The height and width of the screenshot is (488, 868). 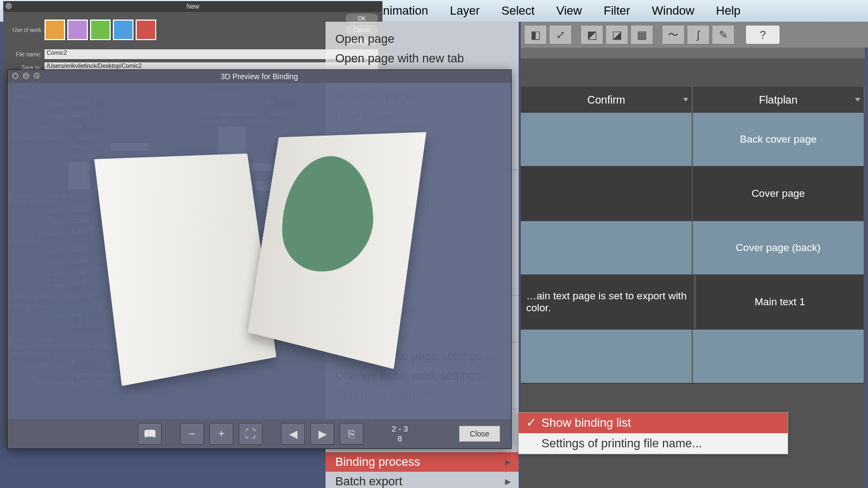 What do you see at coordinates (693, 194) in the screenshot?
I see `table-row: Cover page` at bounding box center [693, 194].